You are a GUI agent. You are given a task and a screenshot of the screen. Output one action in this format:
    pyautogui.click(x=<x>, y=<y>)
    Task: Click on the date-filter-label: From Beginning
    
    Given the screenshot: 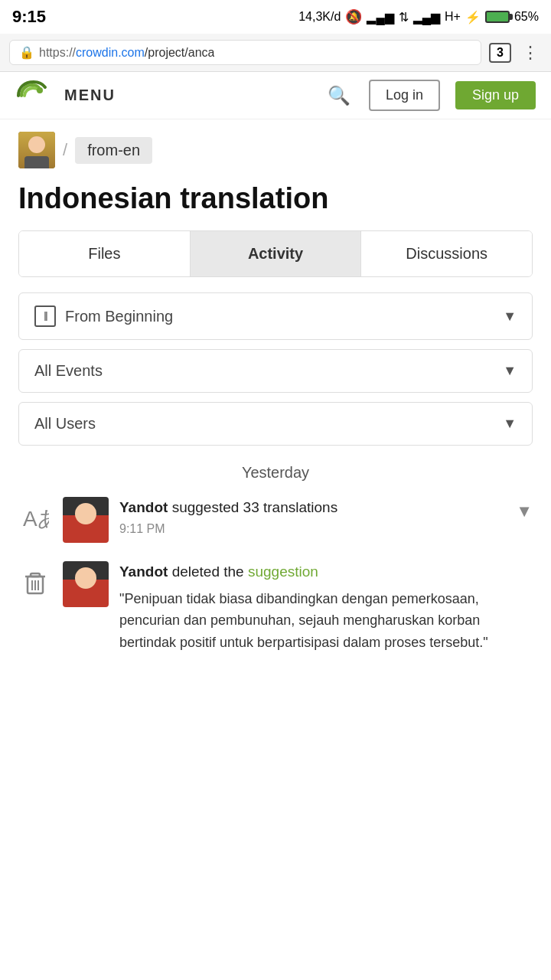 What is the action you would take?
    pyautogui.click(x=119, y=317)
    